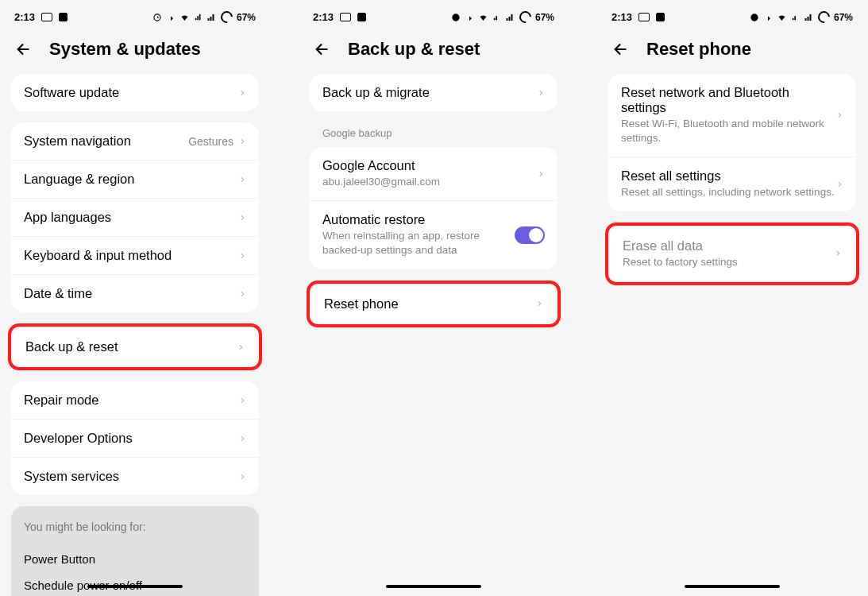  Describe the element at coordinates (131, 256) in the screenshot. I see `row-label: Keyboard & input method` at that location.